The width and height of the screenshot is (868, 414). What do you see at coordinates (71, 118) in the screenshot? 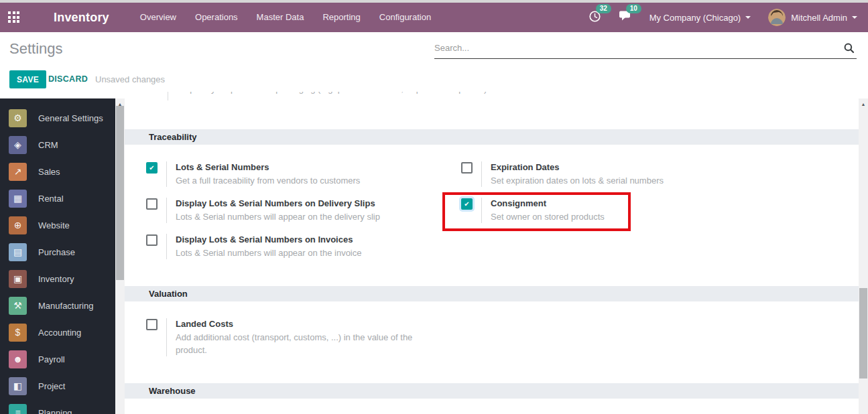
I see `sidebar-item-label: General Settings` at bounding box center [71, 118].